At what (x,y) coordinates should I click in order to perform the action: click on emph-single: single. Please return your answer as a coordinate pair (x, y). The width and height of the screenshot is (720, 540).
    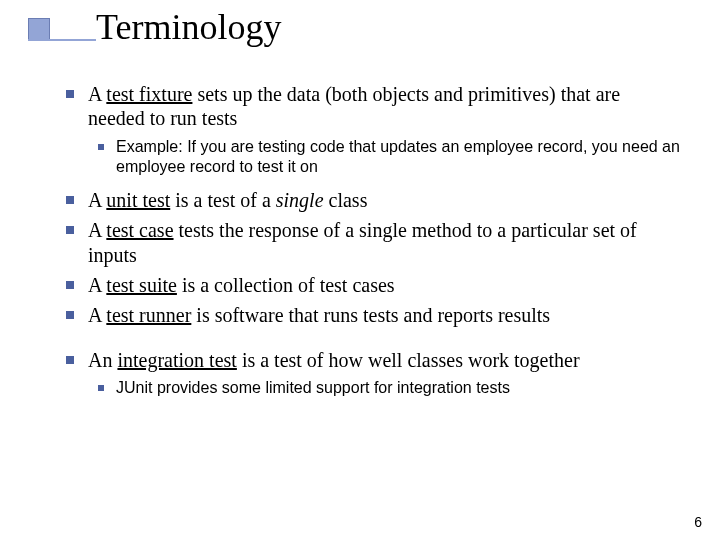
    Looking at the image, I should click on (300, 200).